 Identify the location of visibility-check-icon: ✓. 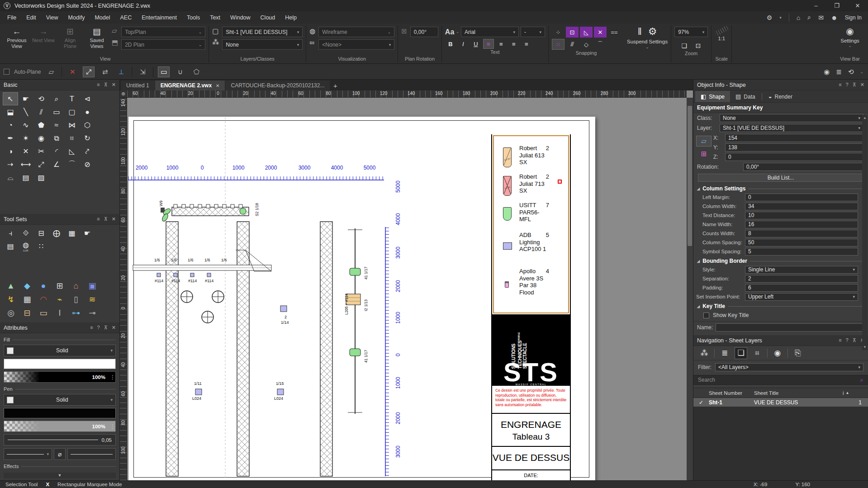
(701, 403).